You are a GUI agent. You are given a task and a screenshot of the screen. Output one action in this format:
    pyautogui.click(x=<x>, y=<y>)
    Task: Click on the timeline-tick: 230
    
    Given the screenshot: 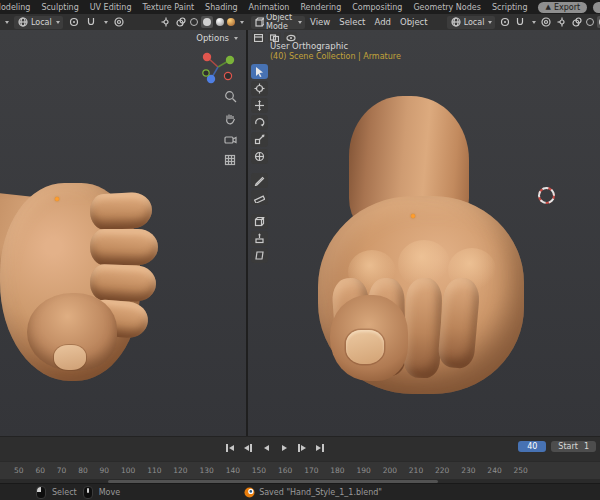 What is the action you would take?
    pyautogui.click(x=468, y=470)
    